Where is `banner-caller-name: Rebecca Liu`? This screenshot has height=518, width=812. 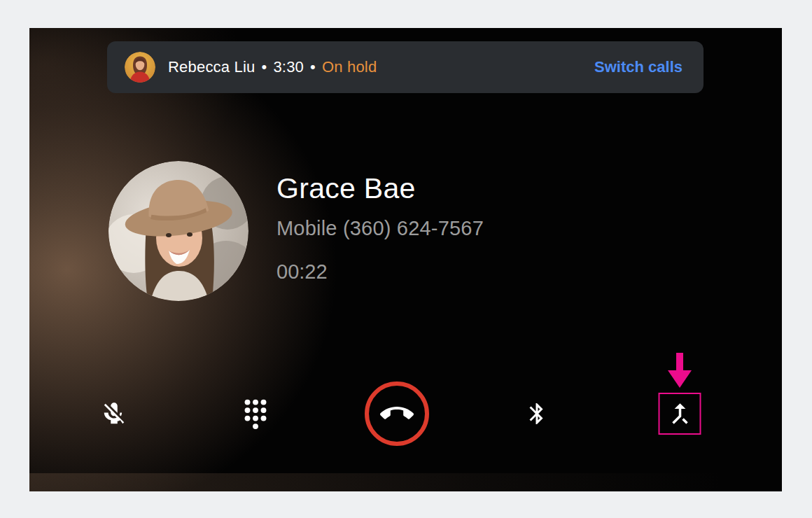 banner-caller-name: Rebecca Liu is located at coordinates (211, 67).